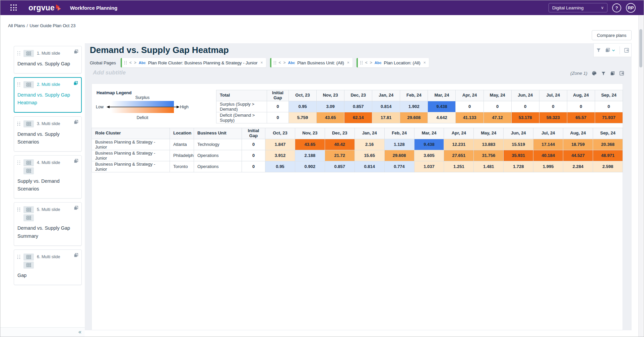  Describe the element at coordinates (399, 144) in the screenshot. I see `heatmap-cell: 1.128` at that location.